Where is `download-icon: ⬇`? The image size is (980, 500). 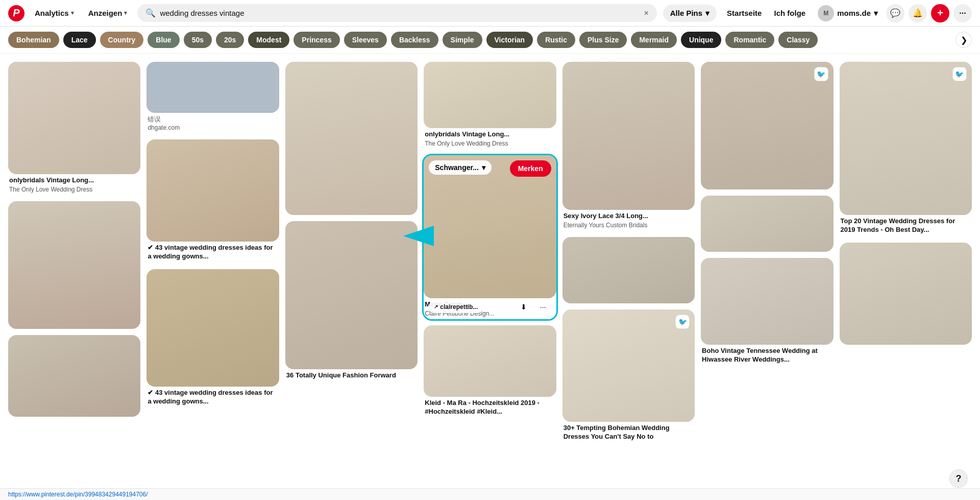
download-icon: ⬇ is located at coordinates (524, 307).